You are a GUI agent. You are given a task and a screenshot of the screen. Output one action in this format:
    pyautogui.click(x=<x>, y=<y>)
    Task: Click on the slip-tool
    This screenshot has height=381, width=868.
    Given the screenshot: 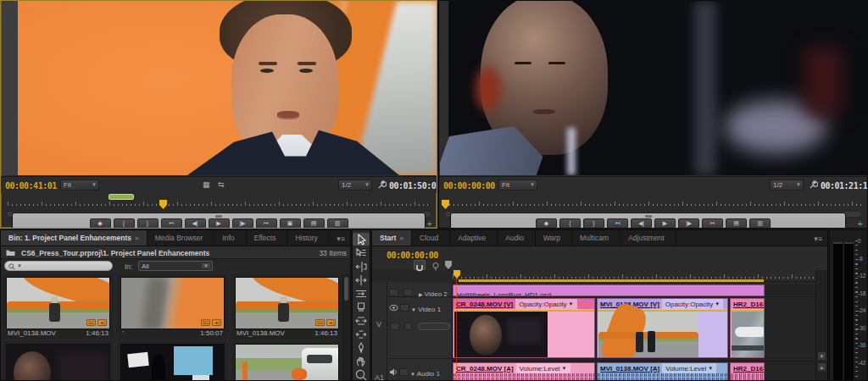 What is the action you would take?
    pyautogui.click(x=361, y=320)
    